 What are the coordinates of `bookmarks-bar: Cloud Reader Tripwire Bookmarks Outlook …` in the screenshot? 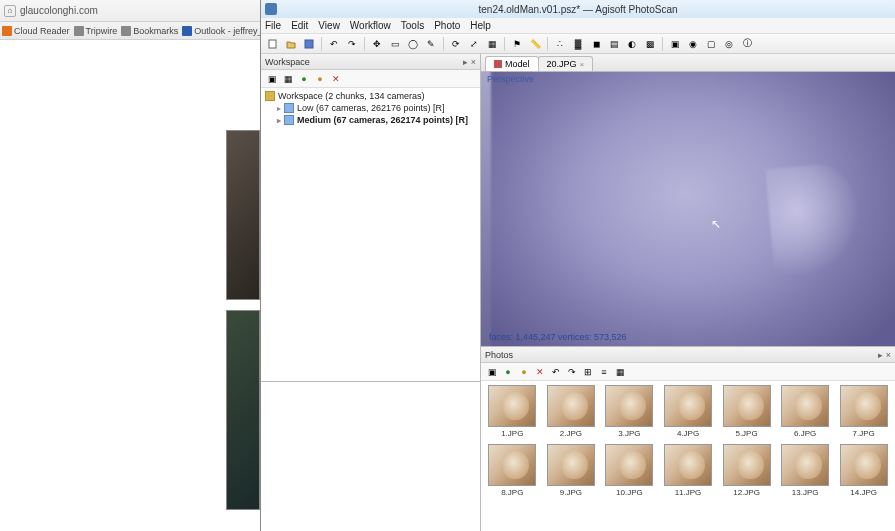 It's located at (130, 31).